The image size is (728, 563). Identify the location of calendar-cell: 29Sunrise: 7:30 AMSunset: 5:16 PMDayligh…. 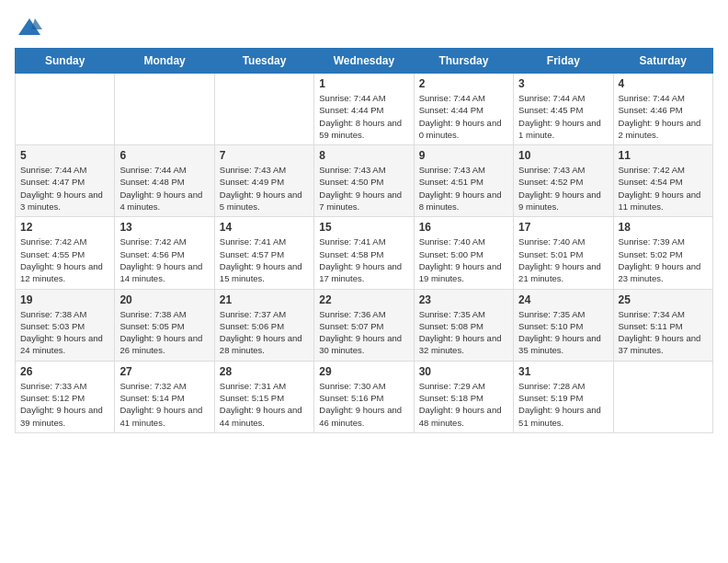
(364, 396).